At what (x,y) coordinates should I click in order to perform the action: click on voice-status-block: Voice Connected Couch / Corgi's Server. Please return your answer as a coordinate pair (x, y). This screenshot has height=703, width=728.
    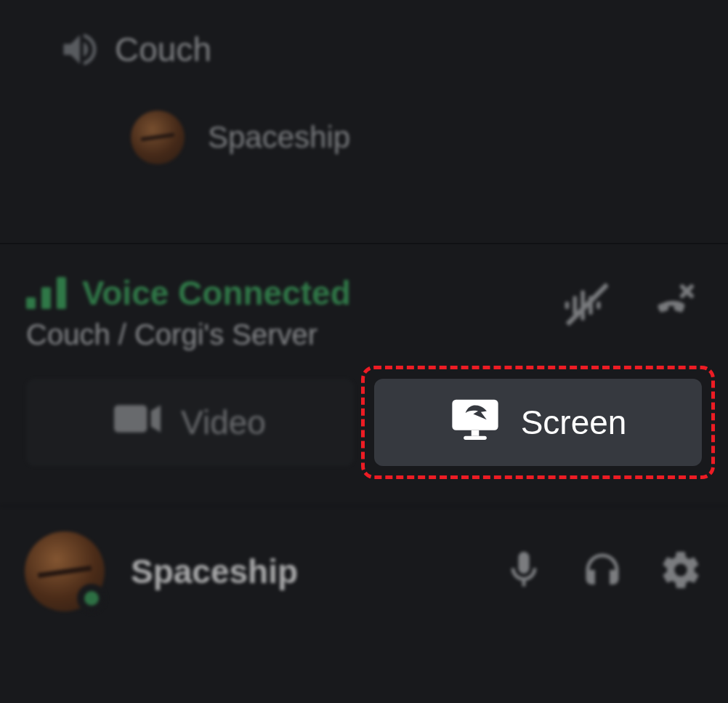
    Looking at the image, I should click on (291, 313).